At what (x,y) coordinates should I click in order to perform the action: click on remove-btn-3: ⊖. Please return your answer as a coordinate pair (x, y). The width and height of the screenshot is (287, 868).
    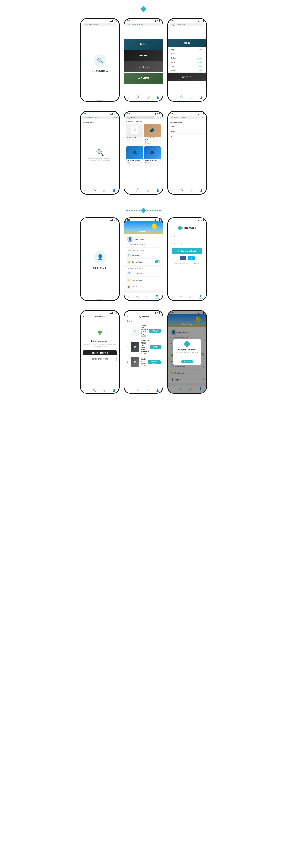
    Looking at the image, I should click on (128, 363).